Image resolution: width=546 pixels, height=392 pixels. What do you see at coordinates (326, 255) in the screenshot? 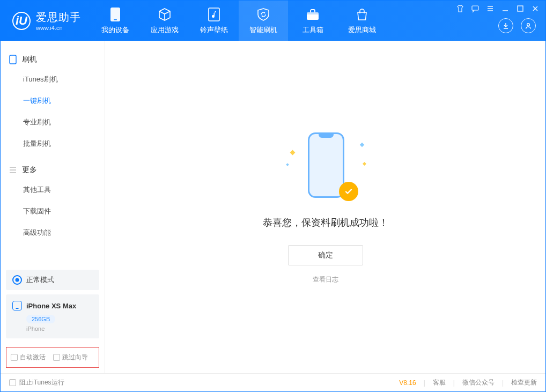
I see `ok-button: 确定` at bounding box center [326, 255].